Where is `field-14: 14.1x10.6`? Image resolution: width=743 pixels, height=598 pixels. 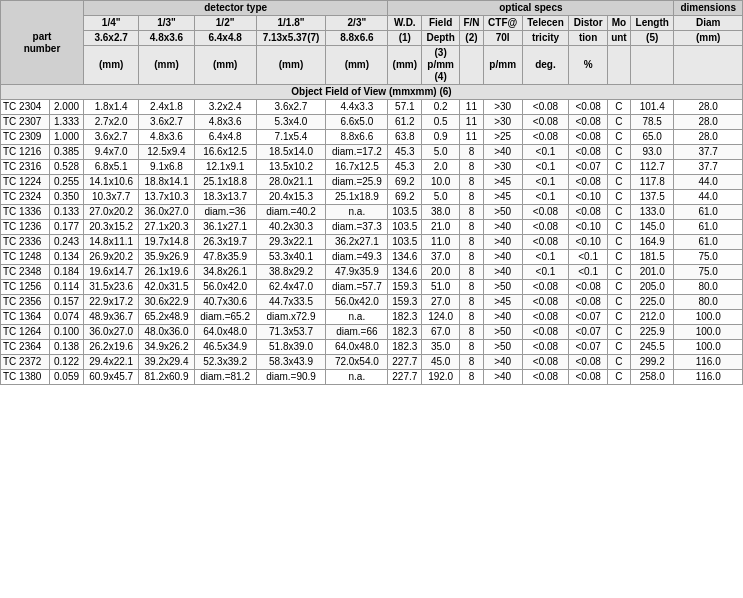
field-14: 14.1x10.6 is located at coordinates (110, 182).